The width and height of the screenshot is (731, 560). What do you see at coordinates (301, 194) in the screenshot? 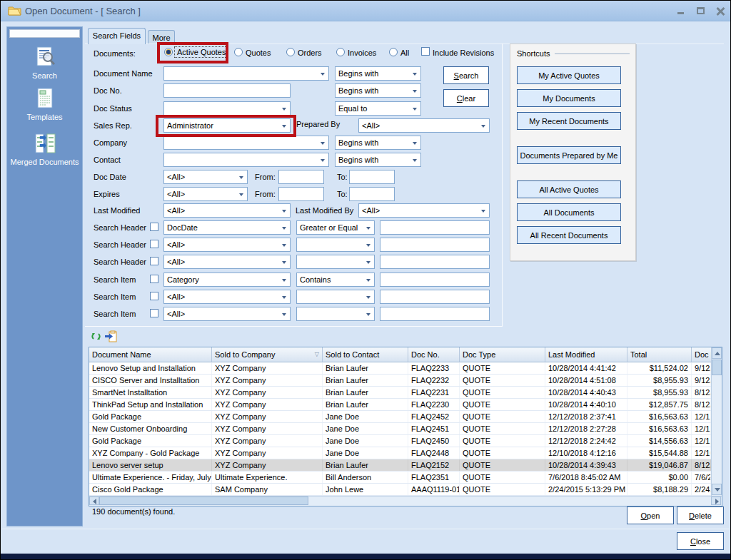
I see `expires-from-input` at bounding box center [301, 194].